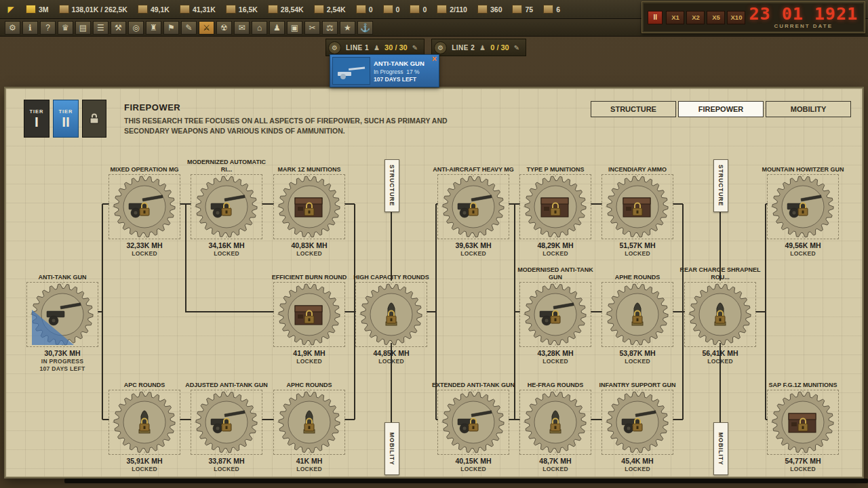 The image size is (868, 488). What do you see at coordinates (65, 119) in the screenshot?
I see `tier-tabs: TIER I TIER II` at bounding box center [65, 119].